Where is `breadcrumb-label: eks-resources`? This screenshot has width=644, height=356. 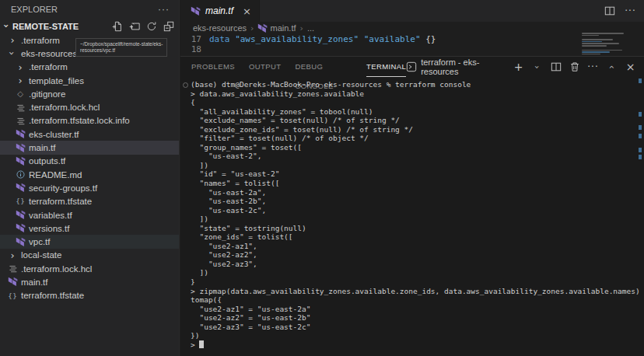
breadcrumb-label: eks-resources is located at coordinates (219, 28).